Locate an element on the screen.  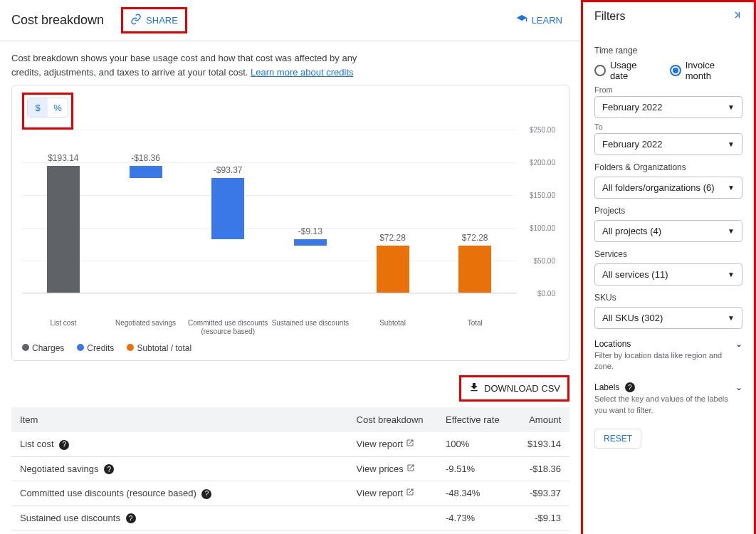
x-tick-label: Total is located at coordinates (475, 328).